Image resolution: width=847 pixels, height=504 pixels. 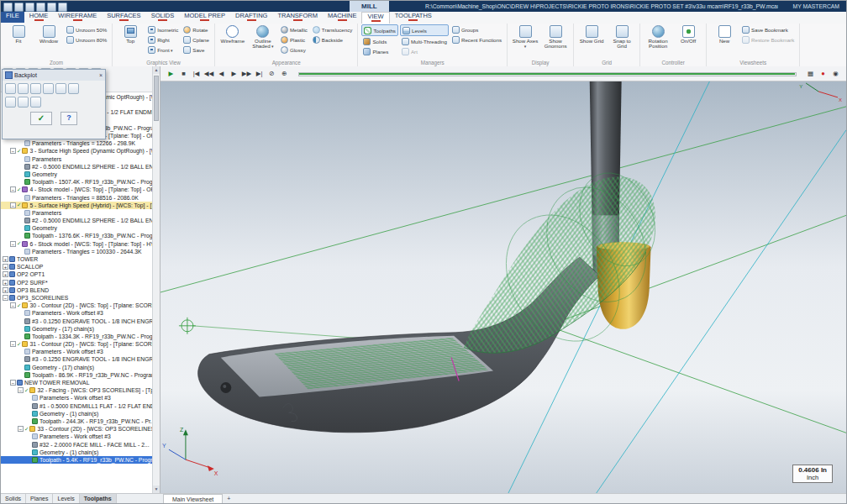 I want to click on save-button: Save, so click(x=197, y=50).